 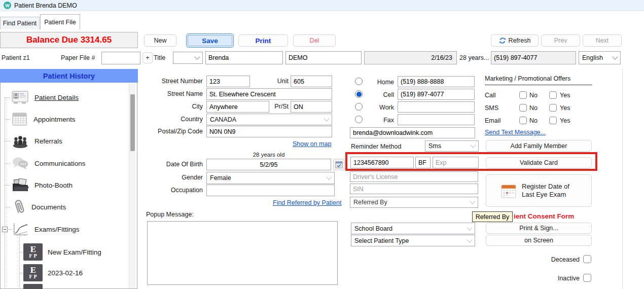 I want to click on home-phone-input, so click(x=436, y=82).